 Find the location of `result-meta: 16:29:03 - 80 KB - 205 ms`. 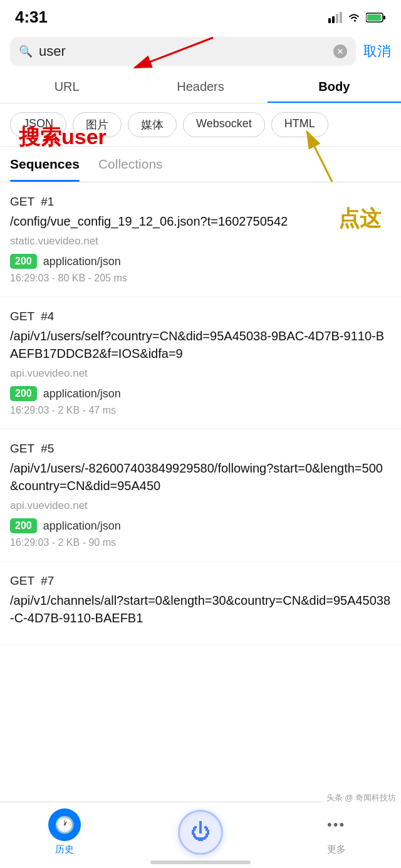

result-meta: 16:29:03 - 80 KB - 205 ms is located at coordinates (200, 278).